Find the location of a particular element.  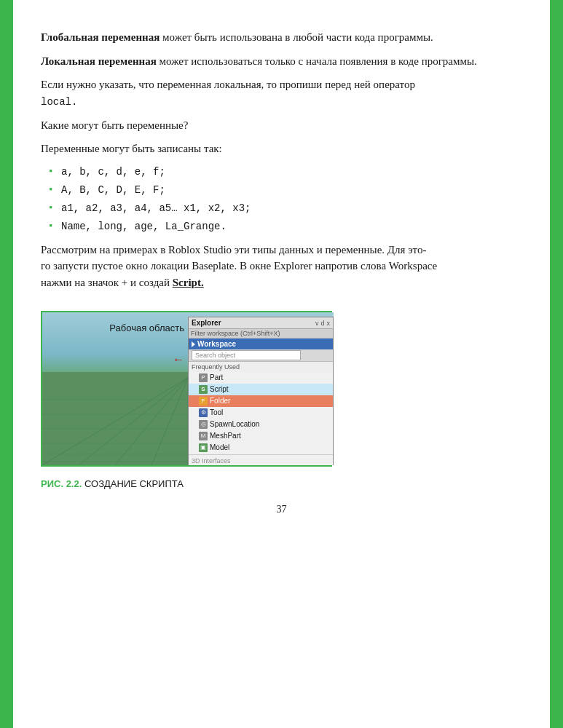

script-icon: S is located at coordinates (203, 389).